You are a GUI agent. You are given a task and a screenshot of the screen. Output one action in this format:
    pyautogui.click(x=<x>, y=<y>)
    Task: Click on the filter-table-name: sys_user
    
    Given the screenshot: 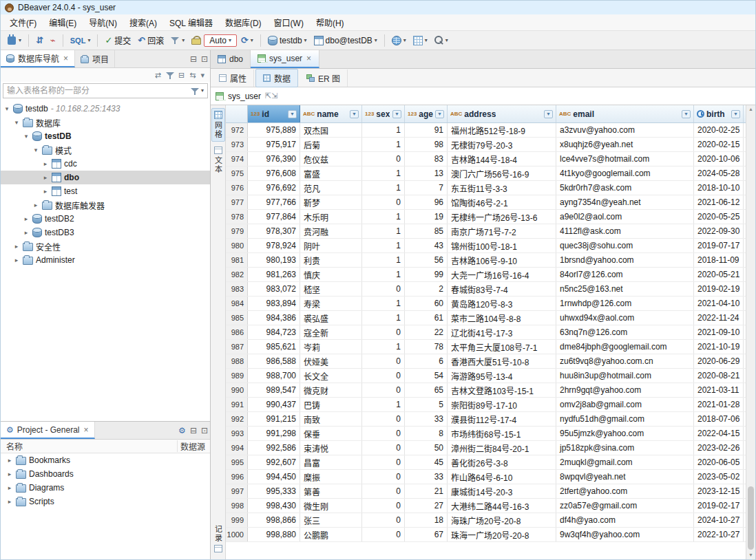 What is the action you would take?
    pyautogui.click(x=244, y=96)
    